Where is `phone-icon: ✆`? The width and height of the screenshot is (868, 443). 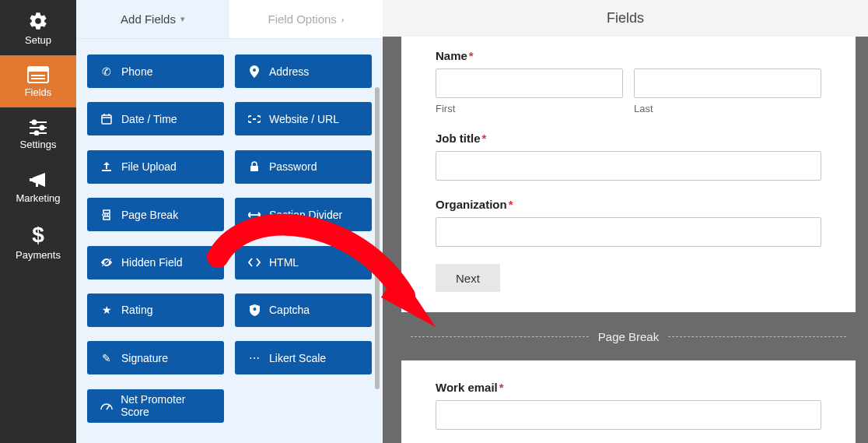 phone-icon: ✆ is located at coordinates (107, 72).